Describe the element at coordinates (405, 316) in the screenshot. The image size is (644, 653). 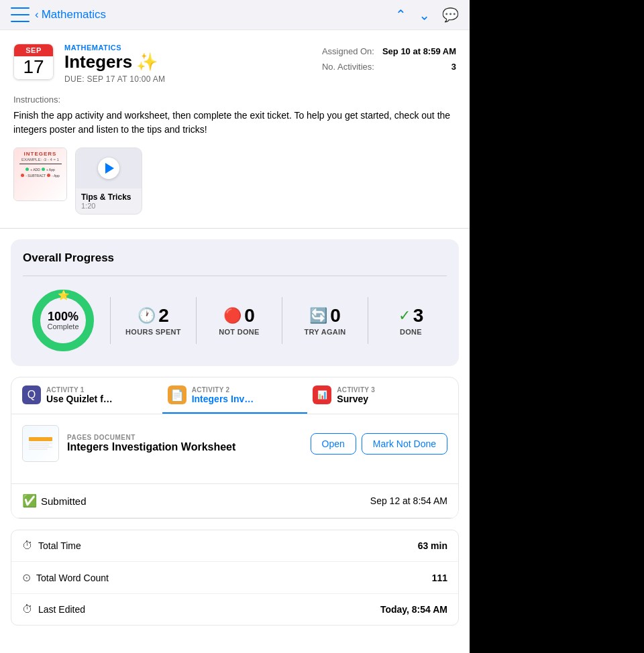
I see `done-icon: ✓` at that location.